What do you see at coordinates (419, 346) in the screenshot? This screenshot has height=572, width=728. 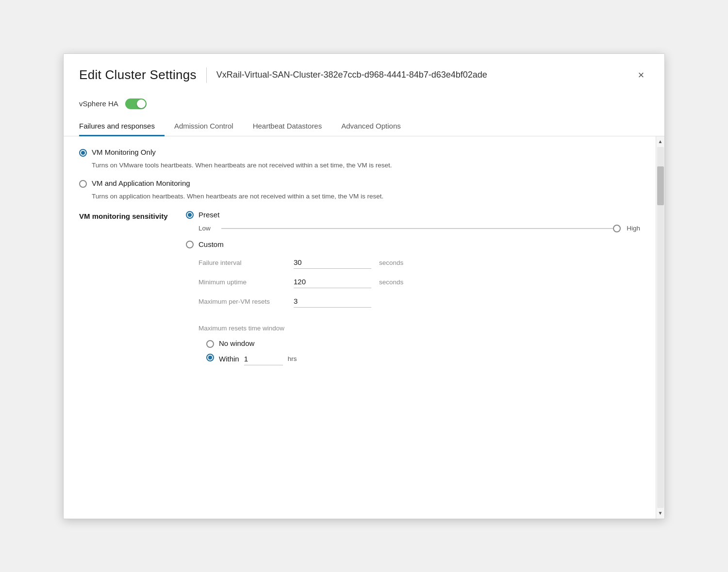 I see `max-resets-time-window-section: Maximum resets time window No window` at bounding box center [419, 346].